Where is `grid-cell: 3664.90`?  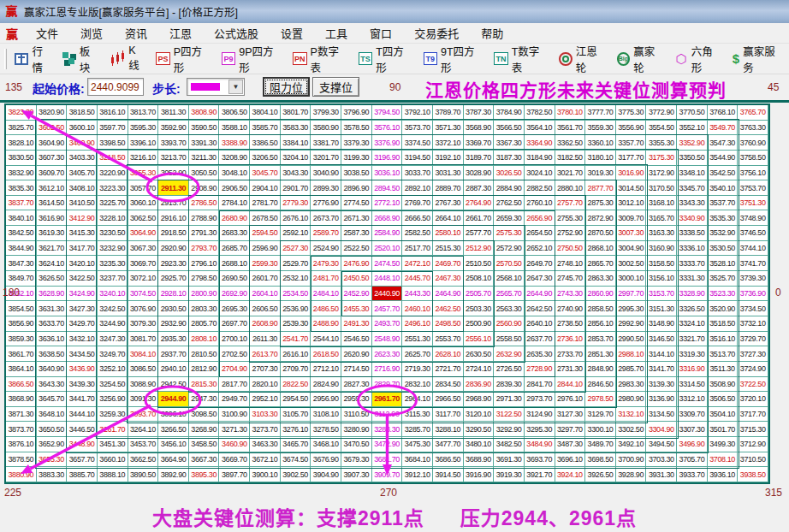 grid-cell: 3664.90 is located at coordinates (174, 460).